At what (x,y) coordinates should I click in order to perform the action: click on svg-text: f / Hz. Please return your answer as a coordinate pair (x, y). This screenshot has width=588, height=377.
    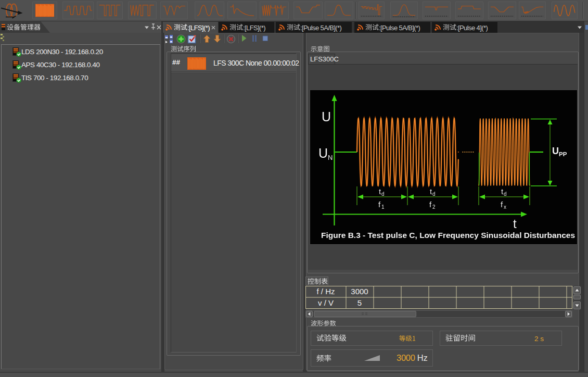
    Looking at the image, I should click on (326, 292).